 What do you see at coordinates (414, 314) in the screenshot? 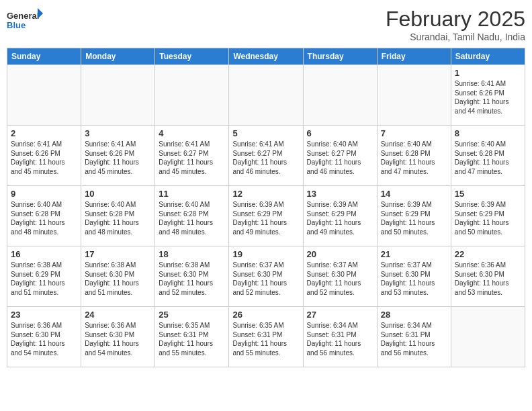
I see `day-number: 28` at bounding box center [414, 314].